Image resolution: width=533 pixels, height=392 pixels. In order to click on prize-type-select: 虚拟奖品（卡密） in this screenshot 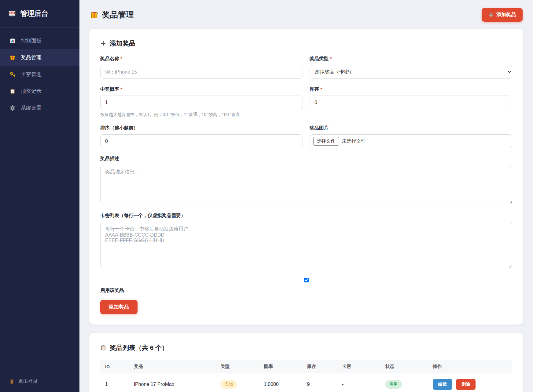, I will do `click(411, 72)`.